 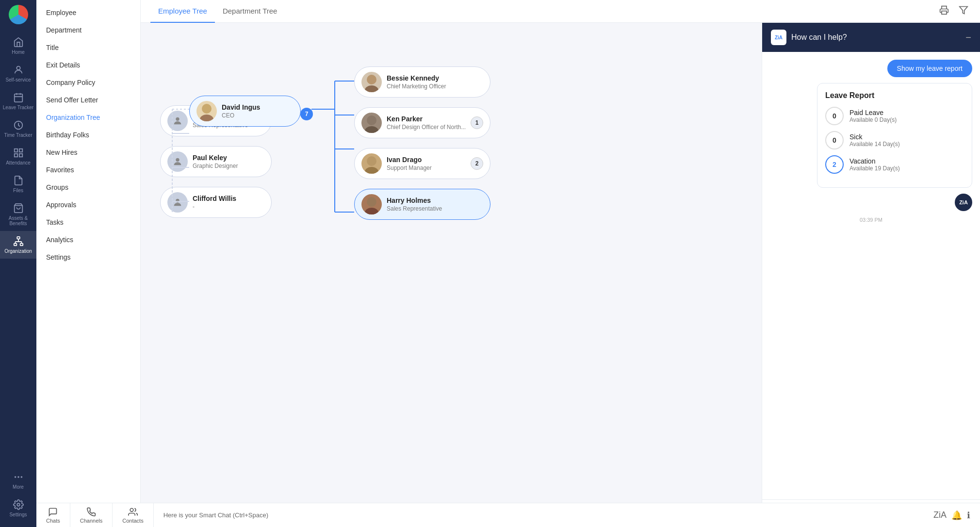 What do you see at coordinates (18, 245) in the screenshot?
I see `sidebar-item-organization: Organization` at bounding box center [18, 245].